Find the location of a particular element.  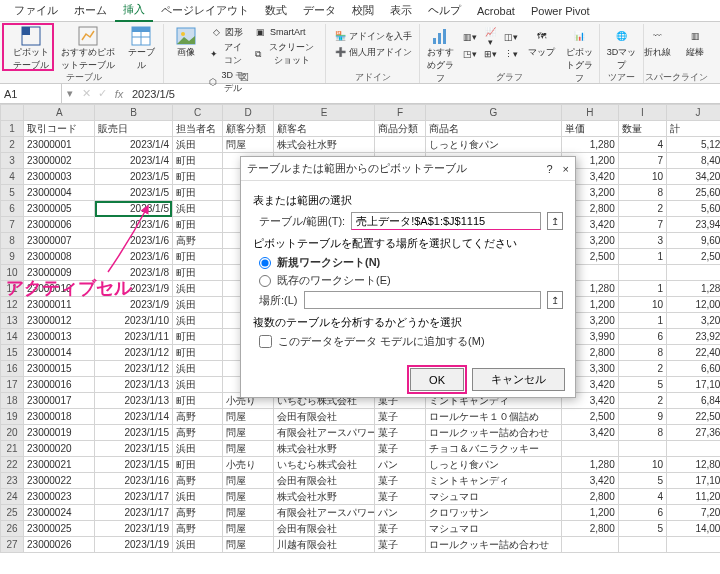

smartart-button: ▣SmartArt is located at coordinates (286, 32).